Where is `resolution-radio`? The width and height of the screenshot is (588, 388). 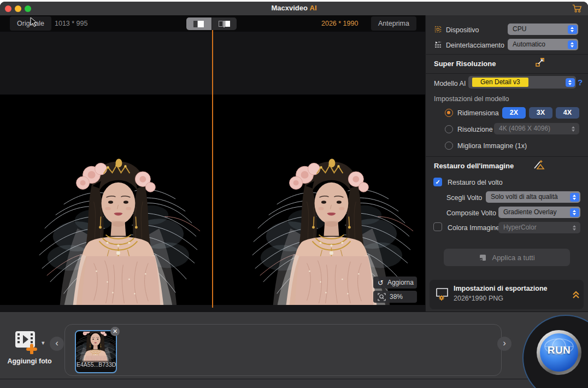
resolution-radio is located at coordinates (449, 129).